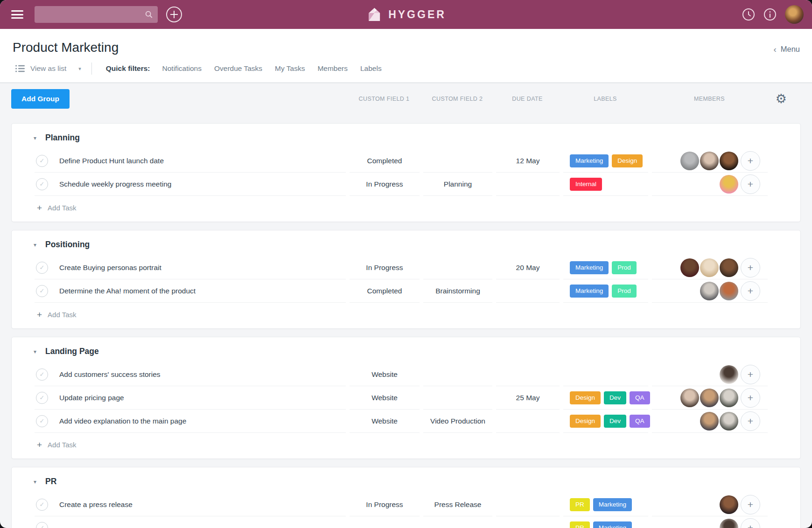 The width and height of the screenshot is (812, 528). Describe the element at coordinates (72, 352) in the screenshot. I see `group-title: Landing Page` at that location.